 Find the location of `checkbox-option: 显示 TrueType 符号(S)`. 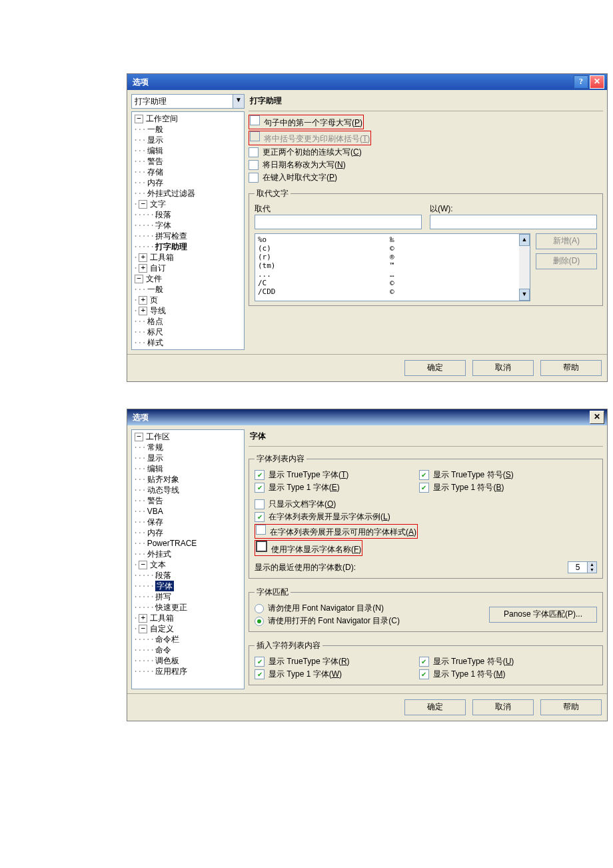

checkbox-option: 显示 TrueType 符号(S) is located at coordinates (501, 475).